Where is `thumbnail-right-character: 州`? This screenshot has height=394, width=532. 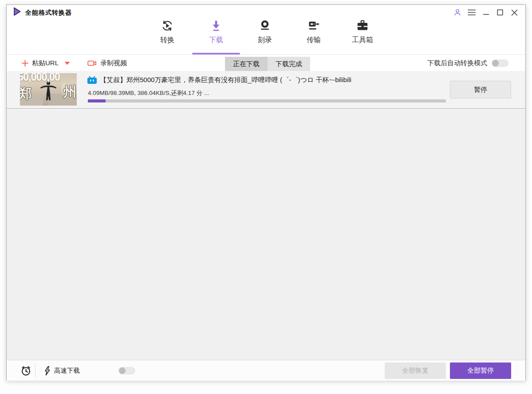
thumbnail-right-character: 州 is located at coordinates (70, 92).